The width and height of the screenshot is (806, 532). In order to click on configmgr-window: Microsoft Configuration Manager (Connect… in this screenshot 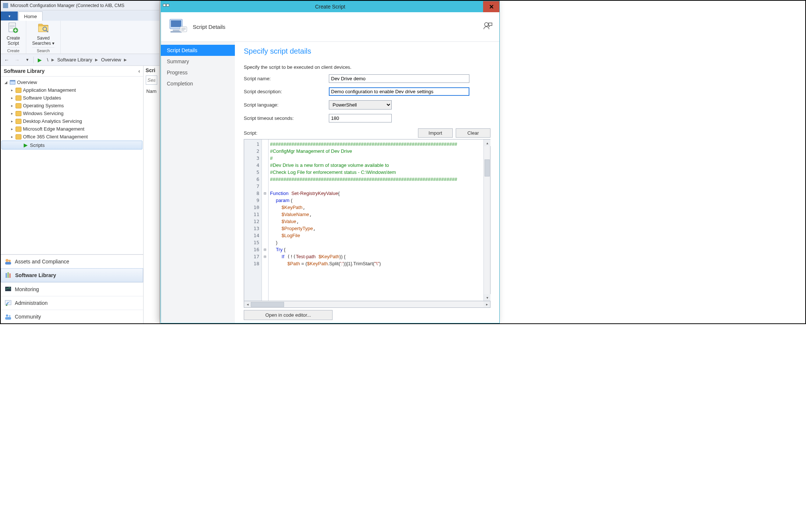, I will do `click(80, 162)`.